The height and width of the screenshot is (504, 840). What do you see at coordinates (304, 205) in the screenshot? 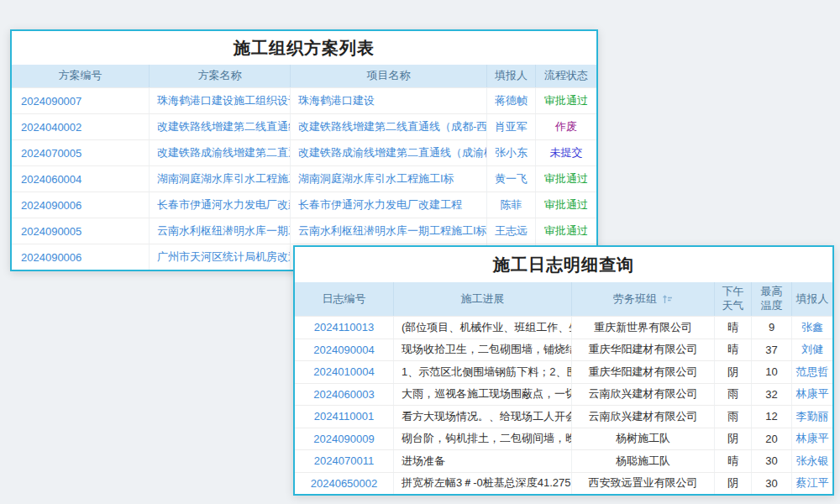
I see `table-row: 2024090006 长春市伊通河水力发电厂改建工程施工组织设计 长春市伊通河水…` at bounding box center [304, 205].